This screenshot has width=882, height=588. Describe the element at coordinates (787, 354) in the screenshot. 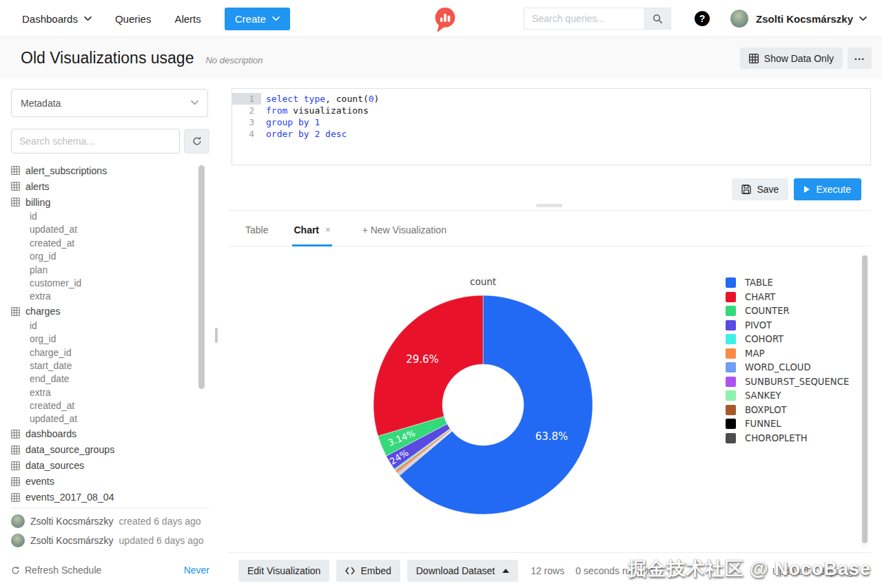

I see `legend-item: MAP` at that location.